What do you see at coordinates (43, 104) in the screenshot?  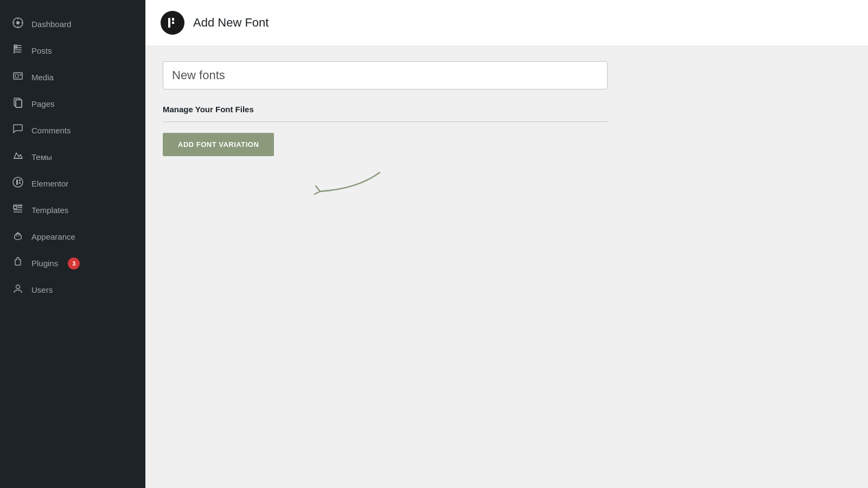 I see `sidebar-item-label-pages: Pages` at bounding box center [43, 104].